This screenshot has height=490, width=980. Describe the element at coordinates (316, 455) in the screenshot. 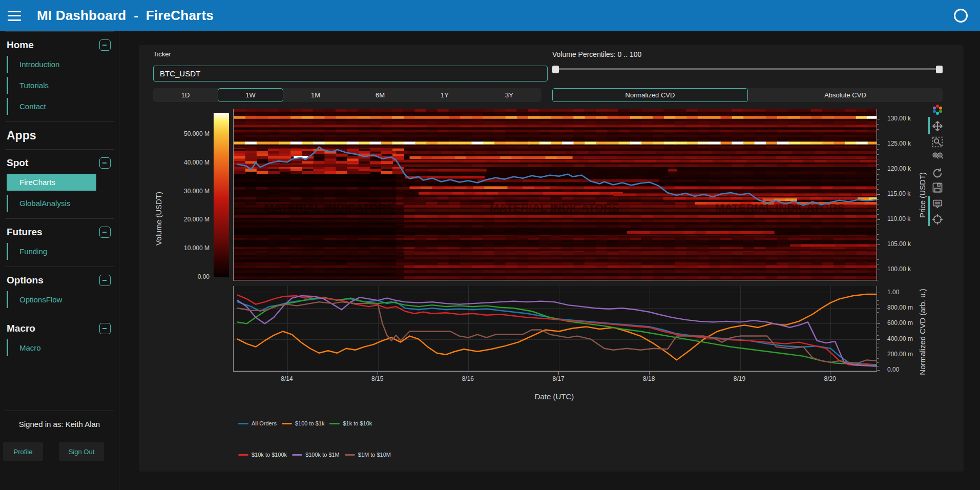

I see `legend-item-100k-to-1m: $100k to $1M` at that location.